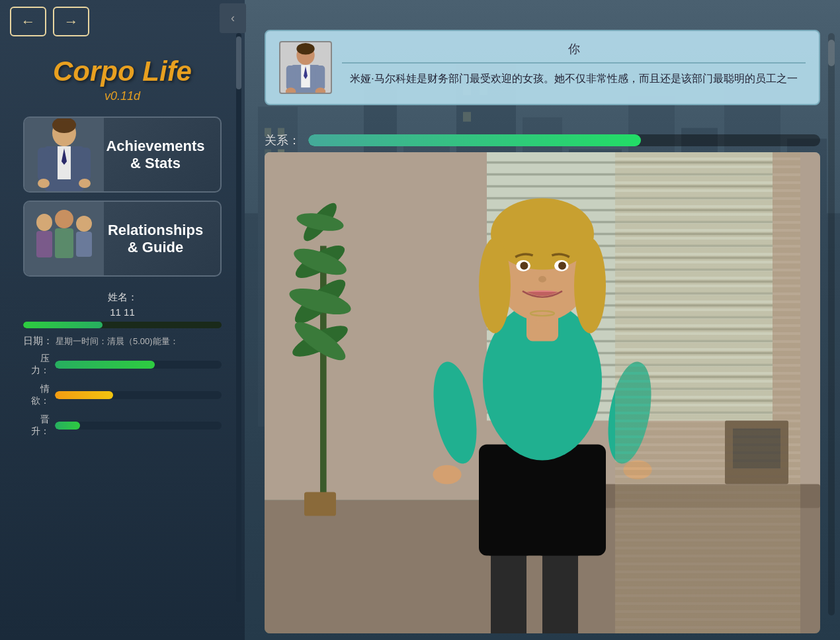 The height and width of the screenshot is (640, 840). What do you see at coordinates (122, 97) in the screenshot?
I see `game-version: v0.11d` at bounding box center [122, 97].